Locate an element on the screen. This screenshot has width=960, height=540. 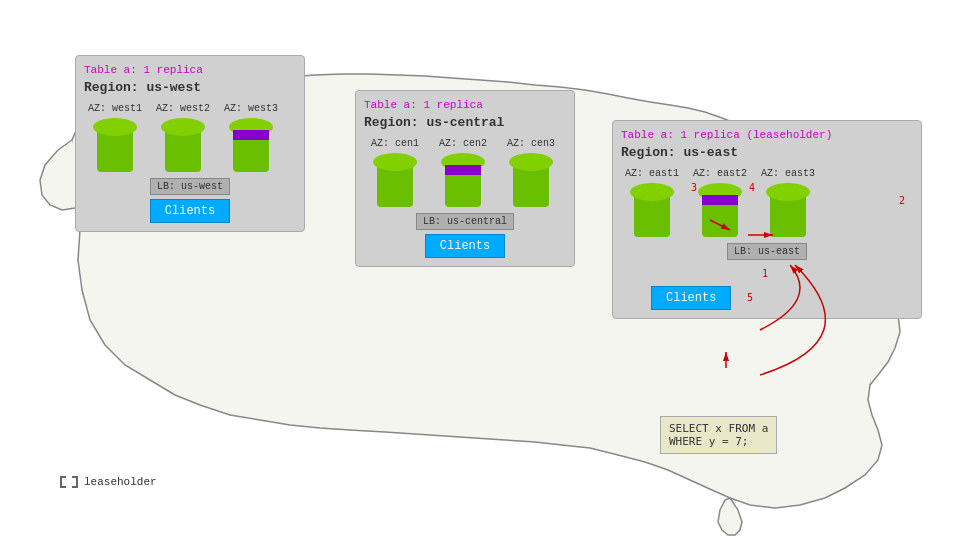
leaseholder-band-east2 is located at coordinates (720, 200).